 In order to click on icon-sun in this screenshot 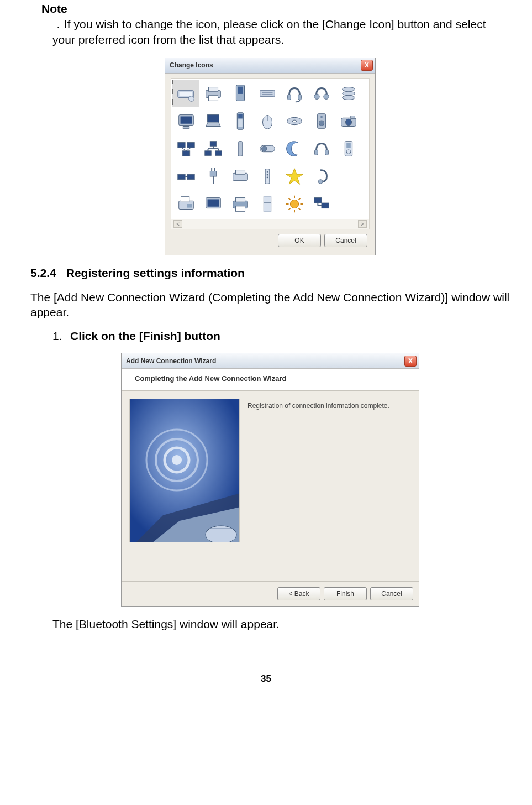, I will do `click(294, 204)`.